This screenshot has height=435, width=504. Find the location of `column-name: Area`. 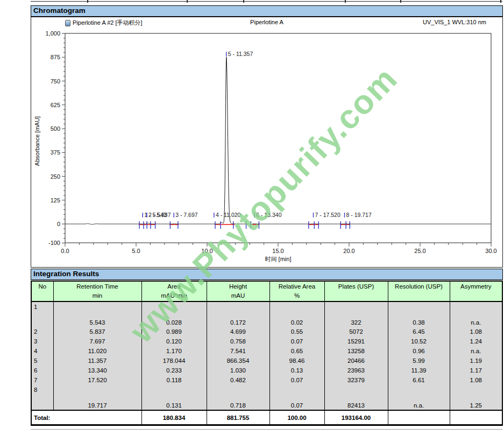

column-name: Area is located at coordinates (174, 286).